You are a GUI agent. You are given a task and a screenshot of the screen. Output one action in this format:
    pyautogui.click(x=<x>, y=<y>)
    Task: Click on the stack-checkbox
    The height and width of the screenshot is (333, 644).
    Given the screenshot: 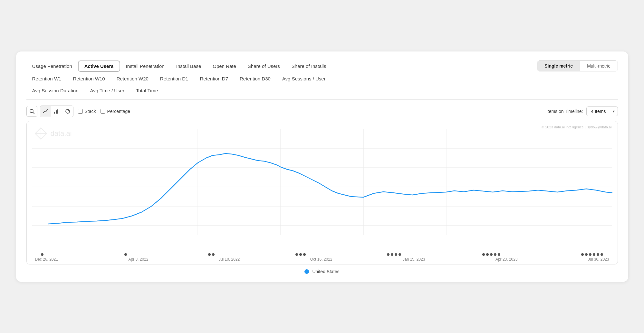 What is the action you would take?
    pyautogui.click(x=81, y=111)
    